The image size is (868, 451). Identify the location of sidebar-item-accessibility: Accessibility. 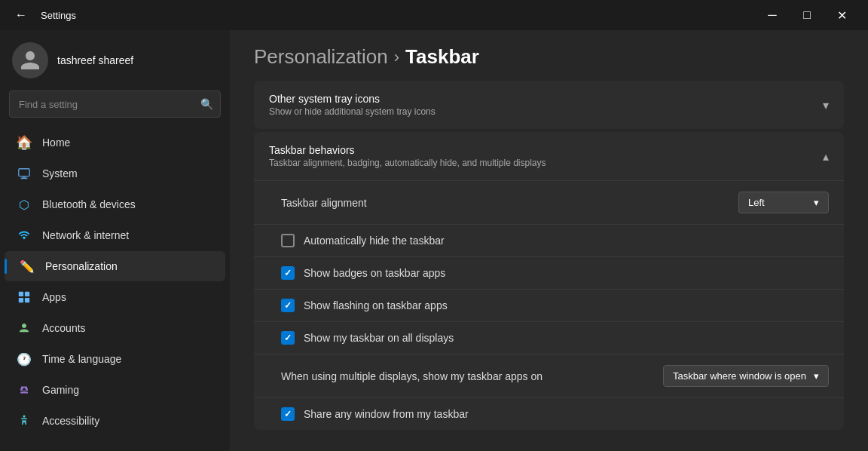
(115, 421).